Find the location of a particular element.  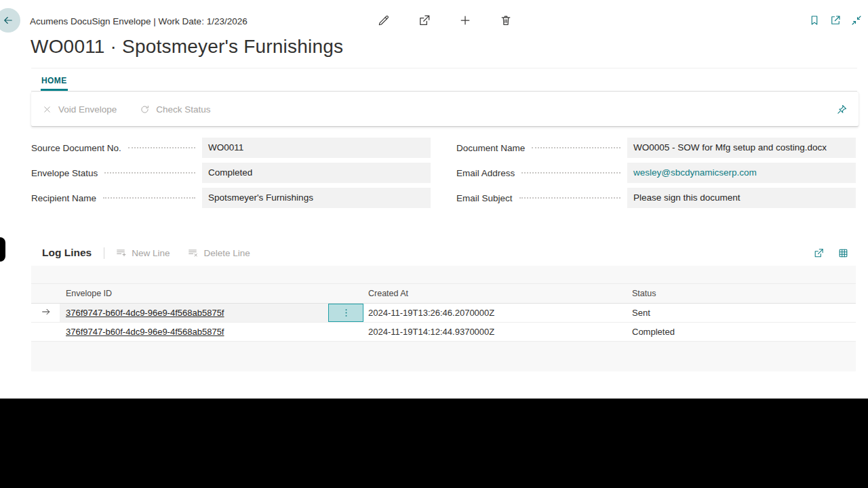

field-source-document-no: Source Document No. WO0011 is located at coordinates (231, 148).